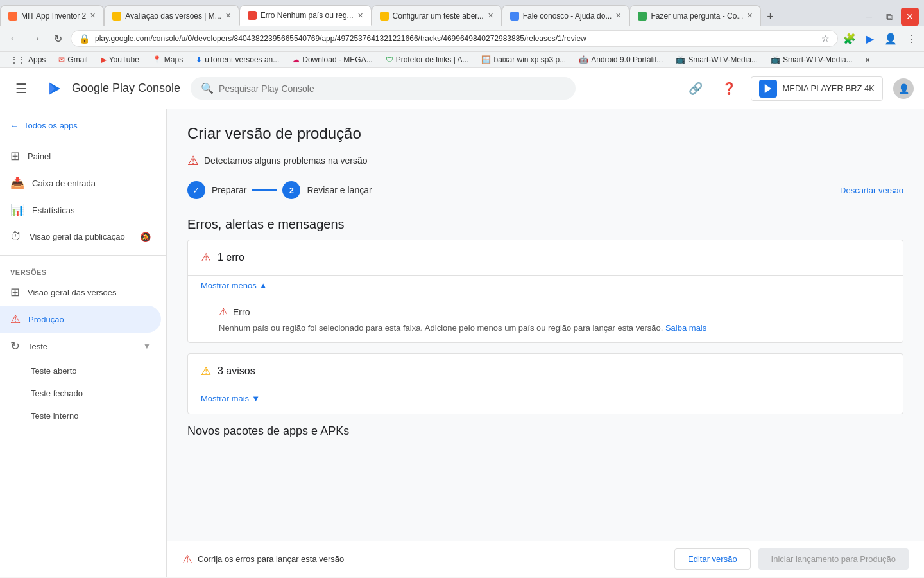 The image size is (924, 578). Describe the element at coordinates (530, 60) in the screenshot. I see `bookmark-winxp-label: baixar win xp sp3 p...` at that location.